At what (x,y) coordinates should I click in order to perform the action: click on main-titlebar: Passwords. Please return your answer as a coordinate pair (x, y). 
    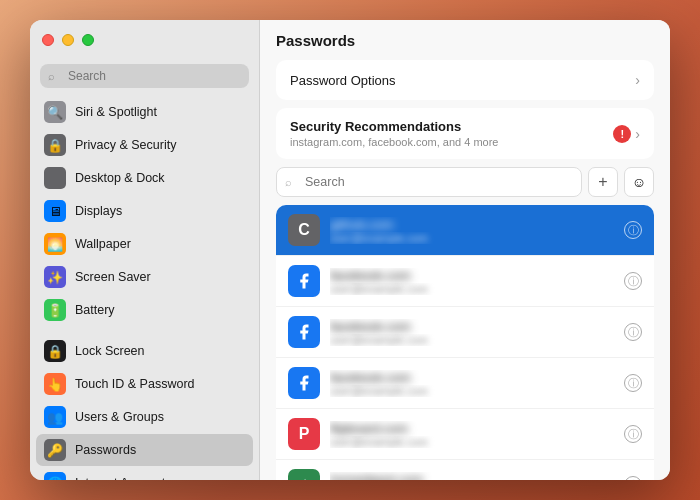
    Looking at the image, I should click on (465, 40).